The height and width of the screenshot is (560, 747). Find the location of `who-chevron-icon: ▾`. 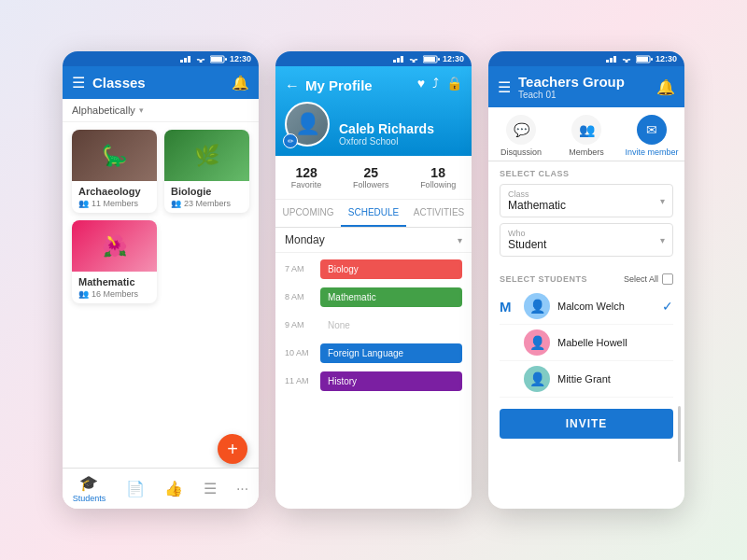

who-chevron-icon: ▾ is located at coordinates (663, 241).